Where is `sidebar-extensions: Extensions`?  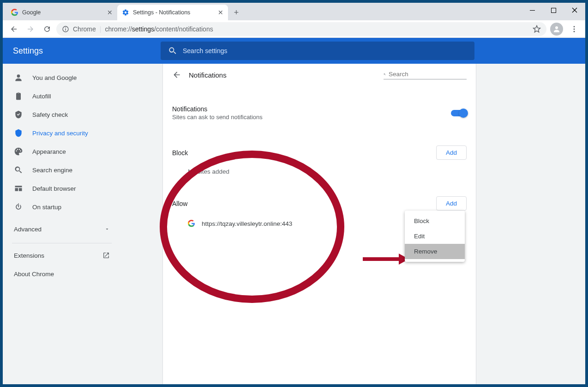
sidebar-extensions: Extensions is located at coordinates (62, 255).